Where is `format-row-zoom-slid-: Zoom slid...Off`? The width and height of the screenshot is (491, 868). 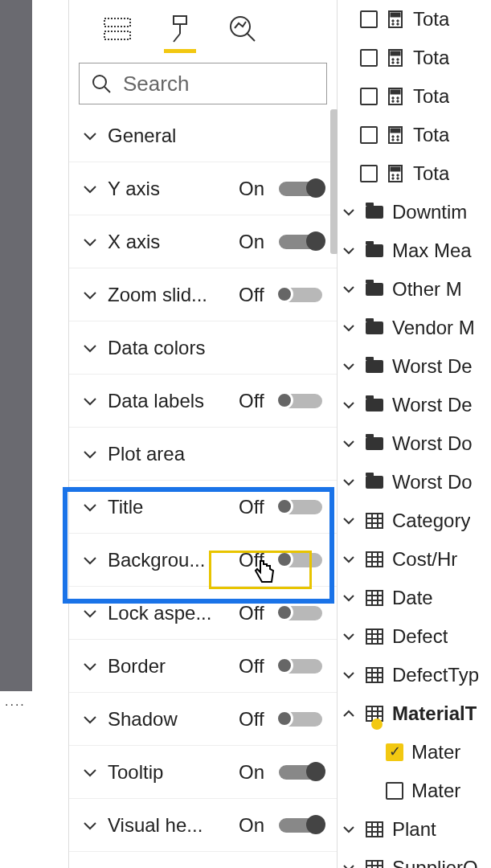 format-row-zoom-slid-: Zoom slid...Off is located at coordinates (203, 295).